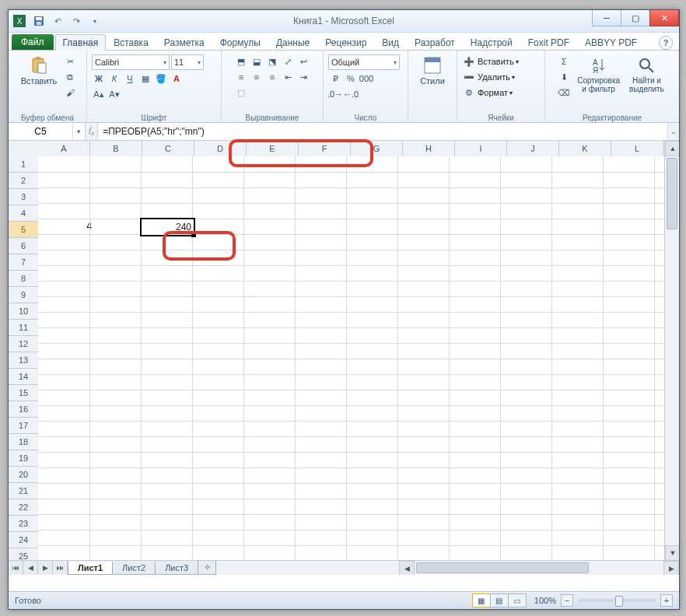 The height and width of the screenshot is (616, 686). I want to click on row-header: 17, so click(23, 426).